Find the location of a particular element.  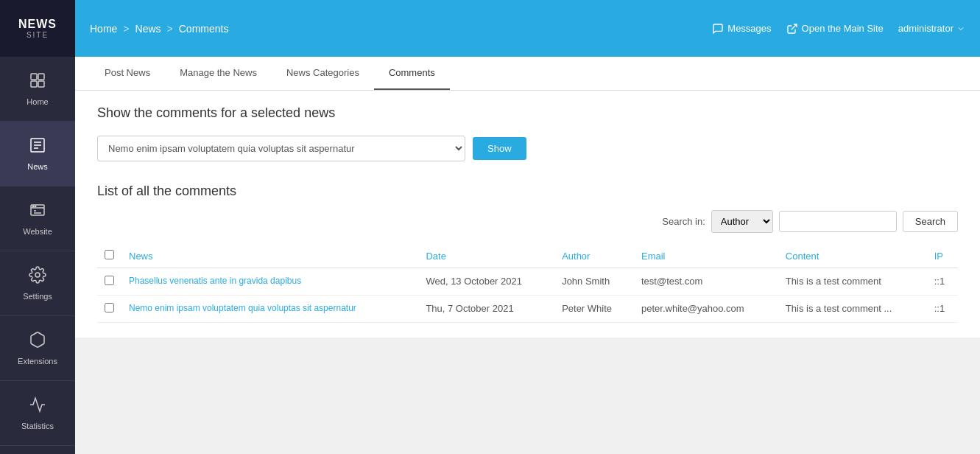

news-select-row: Nemo enim ipsam voluptatem quia voluptas… is located at coordinates (527, 149).